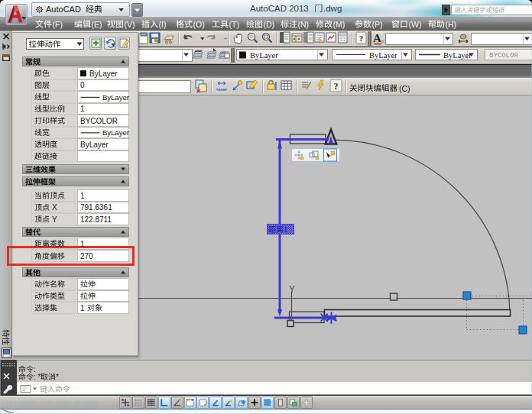  Describe the element at coordinates (83, 86) in the screenshot. I see `svg-text: 0` at that location.